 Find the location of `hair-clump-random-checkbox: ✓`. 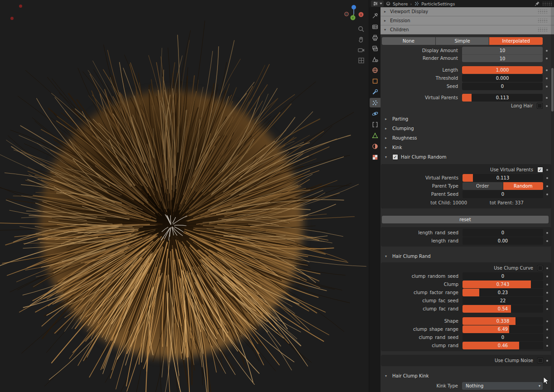

hair-clump-random-checkbox: ✓ is located at coordinates (395, 157).